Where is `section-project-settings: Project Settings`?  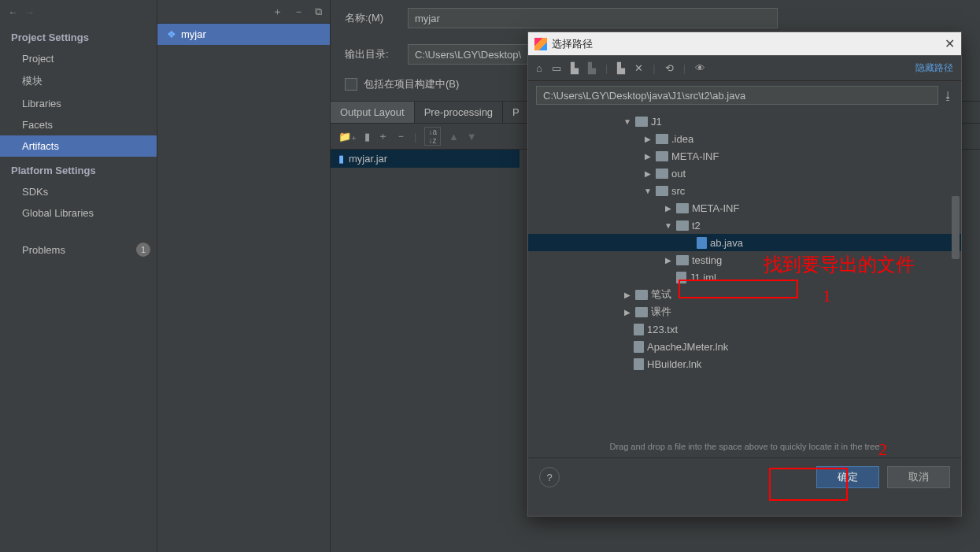 section-project-settings: Project Settings is located at coordinates (79, 36).